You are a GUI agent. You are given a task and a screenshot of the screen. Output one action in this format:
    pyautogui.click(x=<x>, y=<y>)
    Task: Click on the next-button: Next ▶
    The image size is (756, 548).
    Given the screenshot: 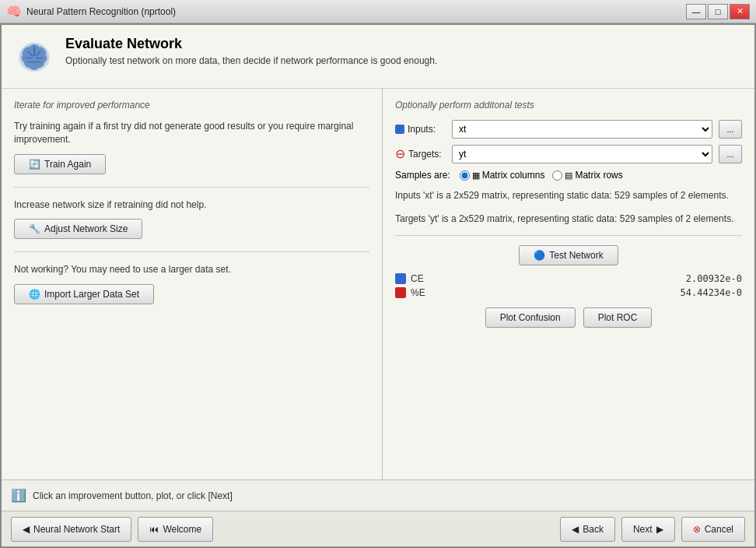 What is the action you would take?
    pyautogui.click(x=649, y=529)
    